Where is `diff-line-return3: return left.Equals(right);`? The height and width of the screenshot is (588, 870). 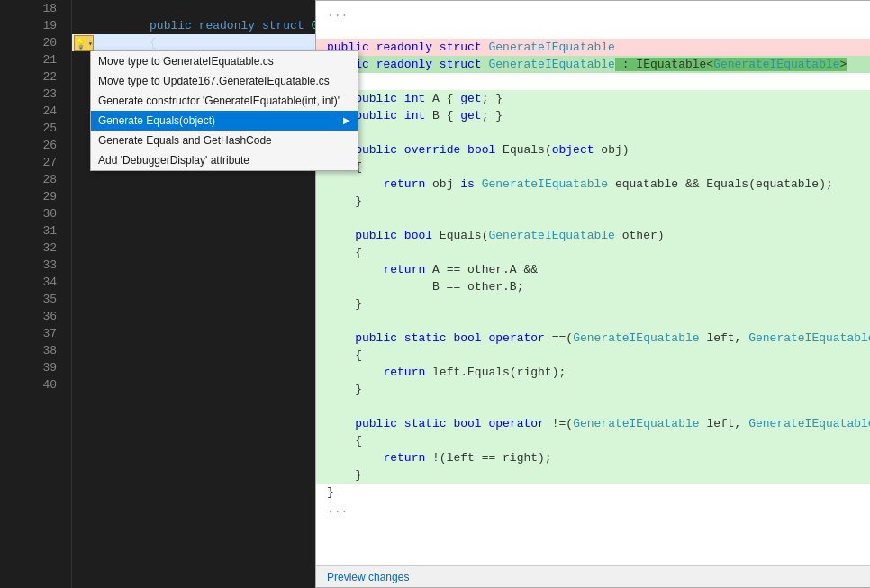 diff-line-return3: return left.Equals(right); is located at coordinates (593, 373).